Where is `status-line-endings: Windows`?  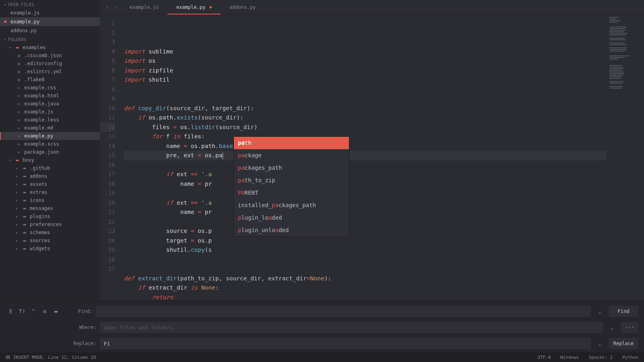
status-line-endings: Windows is located at coordinates (570, 357).